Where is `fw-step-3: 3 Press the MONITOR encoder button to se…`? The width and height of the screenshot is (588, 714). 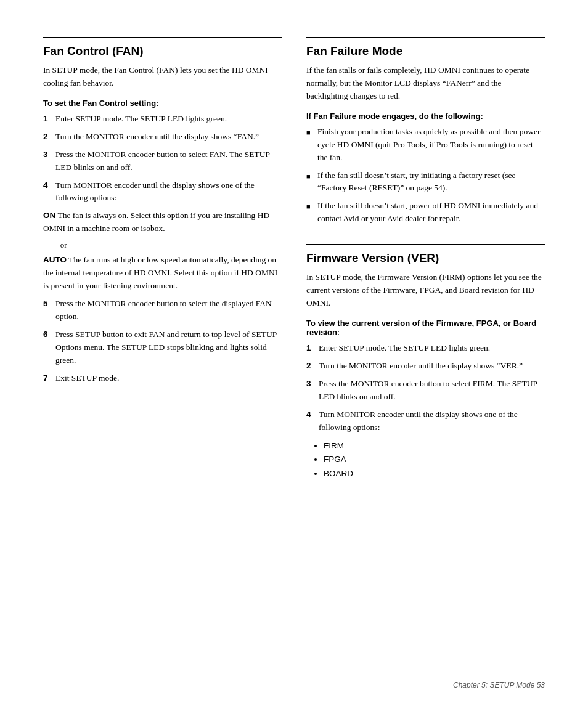 fw-step-3: 3 Press the MONITOR encoder button to se… is located at coordinates (425, 391).